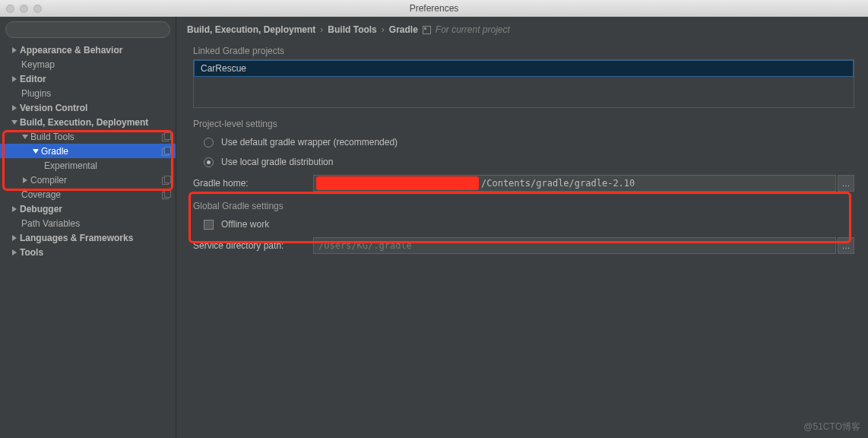 The image size is (868, 438). What do you see at coordinates (49, 180) in the screenshot?
I see `tree-label: Compiler` at bounding box center [49, 180].